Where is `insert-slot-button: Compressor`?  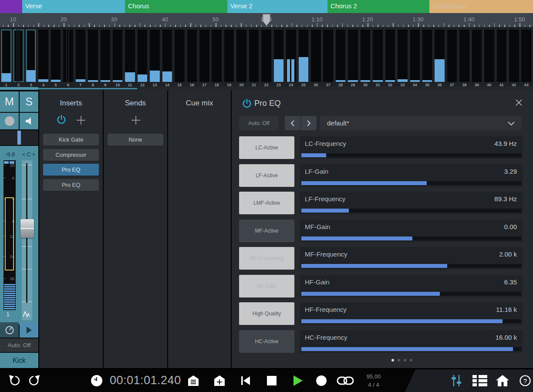 insert-slot-button: Compressor is located at coordinates (71, 155).